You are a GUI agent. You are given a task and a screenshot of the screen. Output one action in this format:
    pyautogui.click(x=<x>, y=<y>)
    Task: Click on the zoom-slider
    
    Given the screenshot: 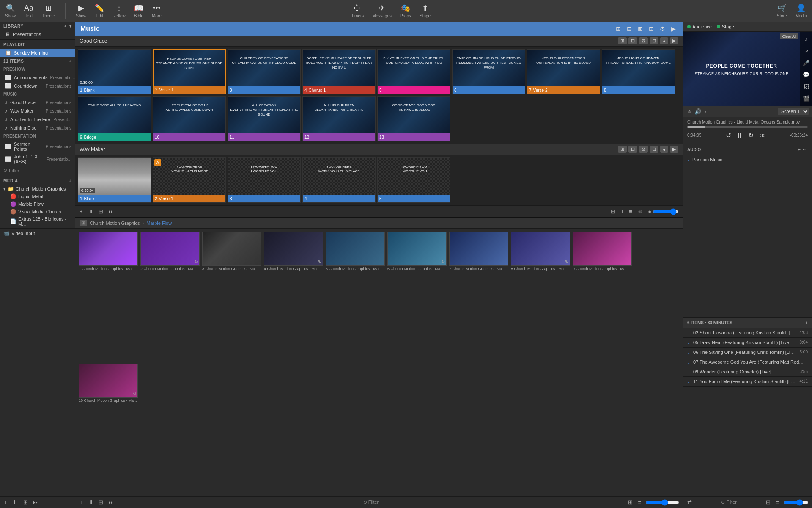 What is the action you would take?
    pyautogui.click(x=666, y=212)
    